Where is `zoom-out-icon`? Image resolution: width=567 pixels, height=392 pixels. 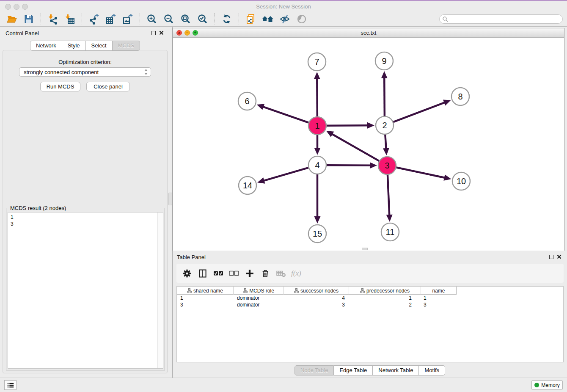
zoom-out-icon is located at coordinates (169, 19).